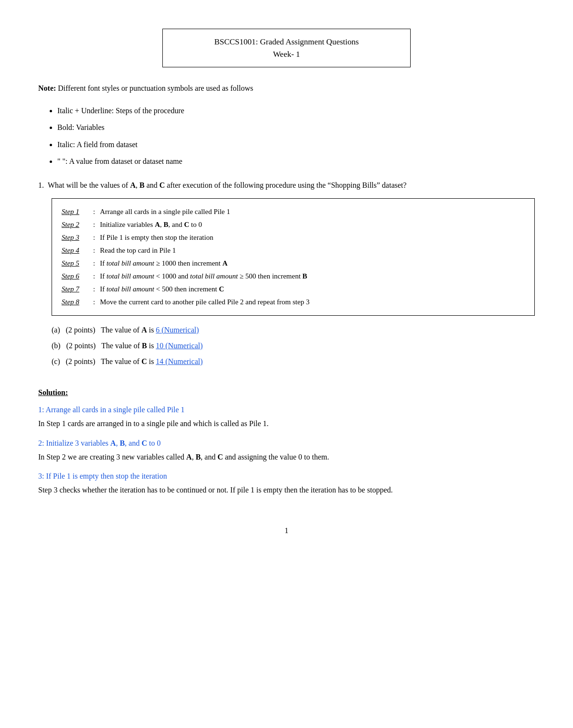  I want to click on answer-a: (a) (2 points) The value of A is 6 (Nume…, so click(293, 330).